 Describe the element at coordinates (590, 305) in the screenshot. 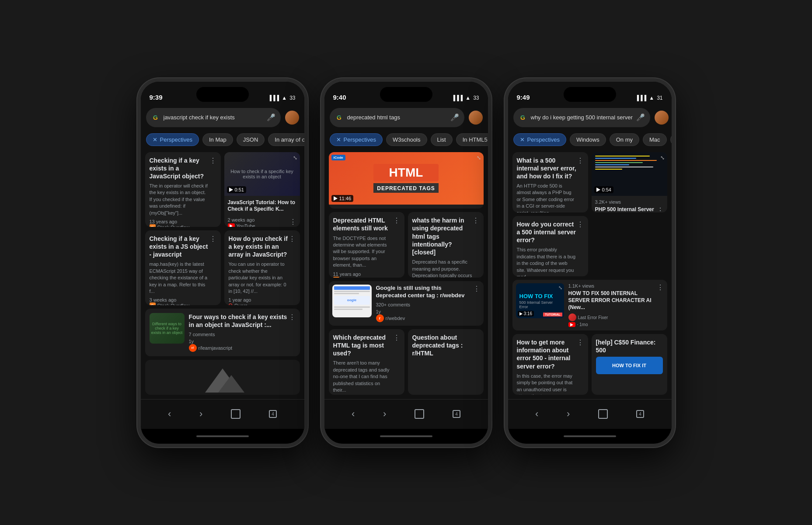

I see `result-card-3-4: HOW TO FIX 500 Internal Server Error TUT…` at that location.